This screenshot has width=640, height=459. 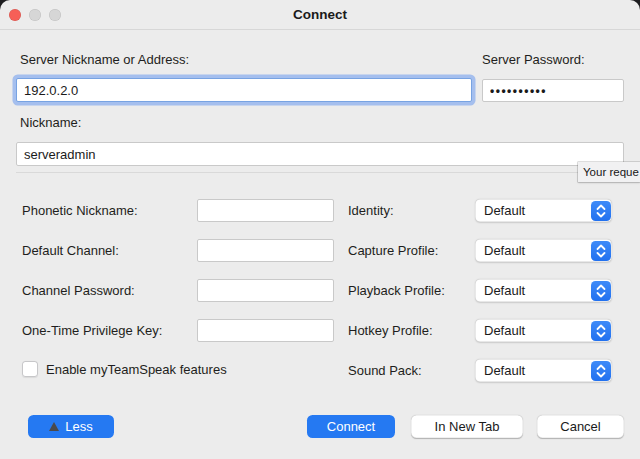 What do you see at coordinates (30, 369) in the screenshot?
I see `myteamspeak-checkbox` at bounding box center [30, 369].